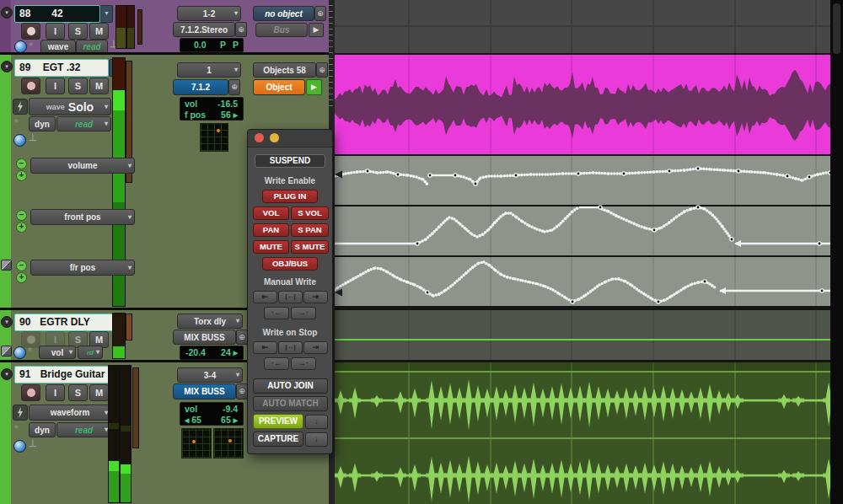 The image size is (843, 504). Describe the element at coordinates (30, 86) in the screenshot. I see `track-89-record-button` at that location.